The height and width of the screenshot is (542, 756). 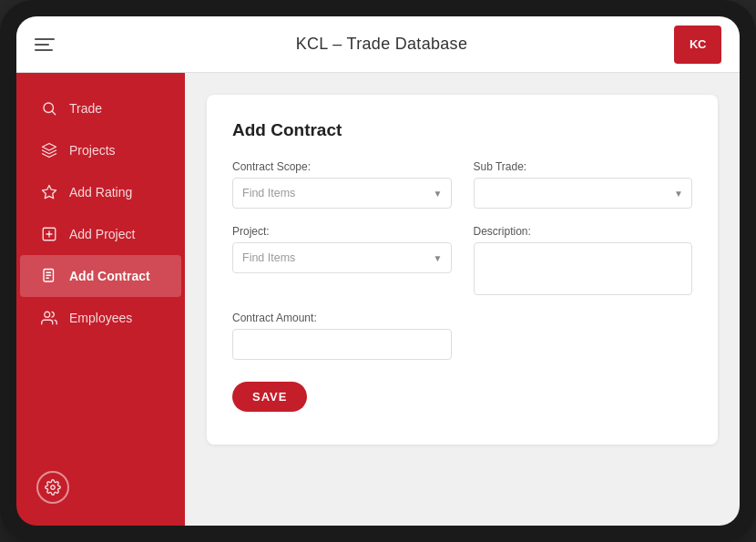 What do you see at coordinates (463, 184) in the screenshot?
I see `form-row-1: Contract Scope: Find Items ▼ Sub Trade:` at bounding box center [463, 184].